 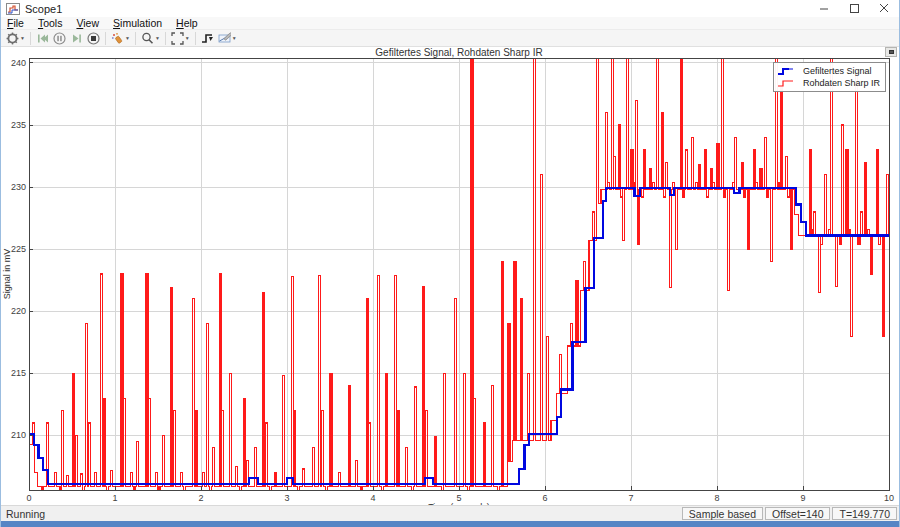 I want to click on svg-text: 3, so click(x=286, y=498).